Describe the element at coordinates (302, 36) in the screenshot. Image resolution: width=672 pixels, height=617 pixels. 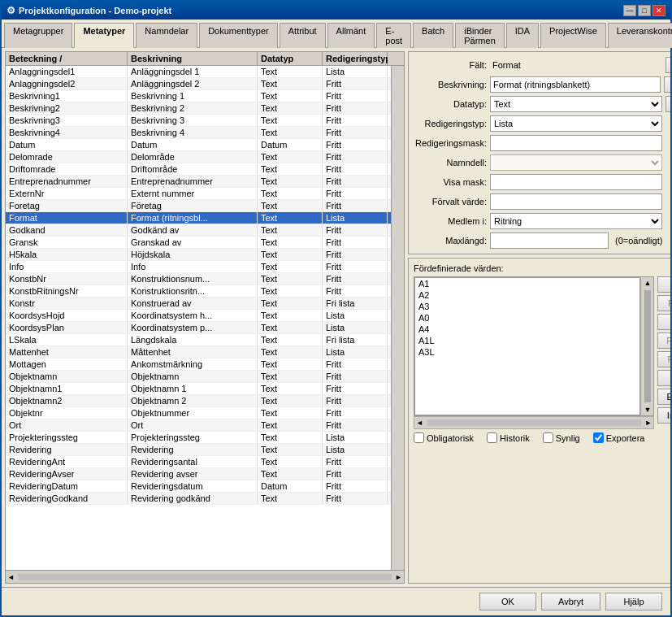
I see `tab-attribut: Attribut` at that location.